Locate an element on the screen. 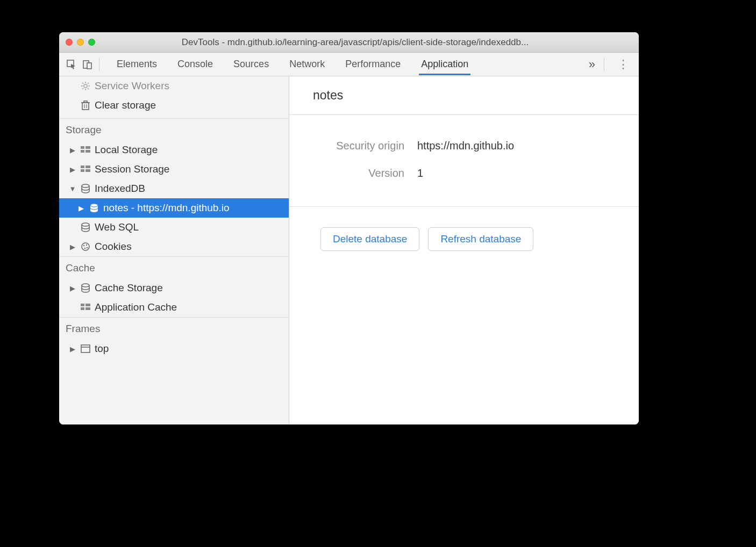 Image resolution: width=756 pixels, height=547 pixels. more-menu-icon: ⋮ is located at coordinates (623, 64).